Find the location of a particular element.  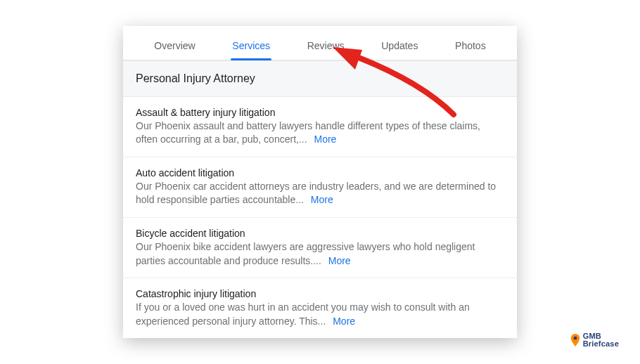

service-item: Catastrophic injury litigation If you or… is located at coordinates (320, 308).